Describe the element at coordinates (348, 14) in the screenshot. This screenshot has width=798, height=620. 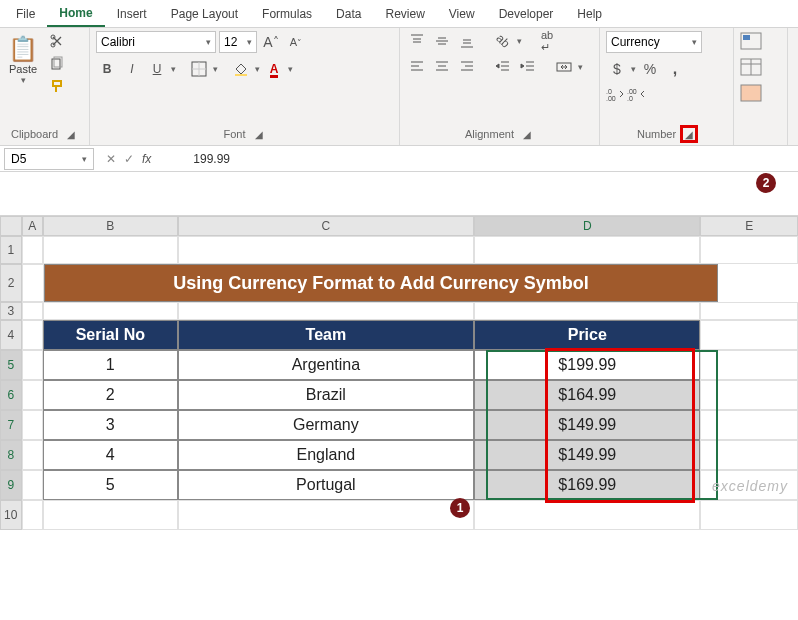
I see `tab-data: Data` at that location.